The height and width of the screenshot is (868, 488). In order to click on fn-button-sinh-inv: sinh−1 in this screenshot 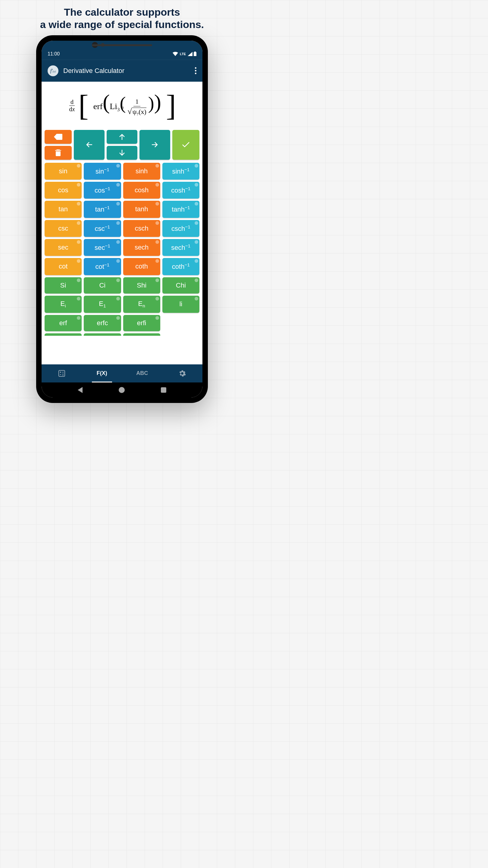, I will do `click(181, 171)`.